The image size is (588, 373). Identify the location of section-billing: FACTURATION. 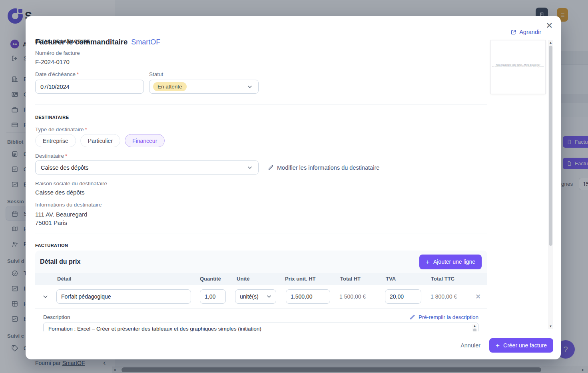
(261, 246).